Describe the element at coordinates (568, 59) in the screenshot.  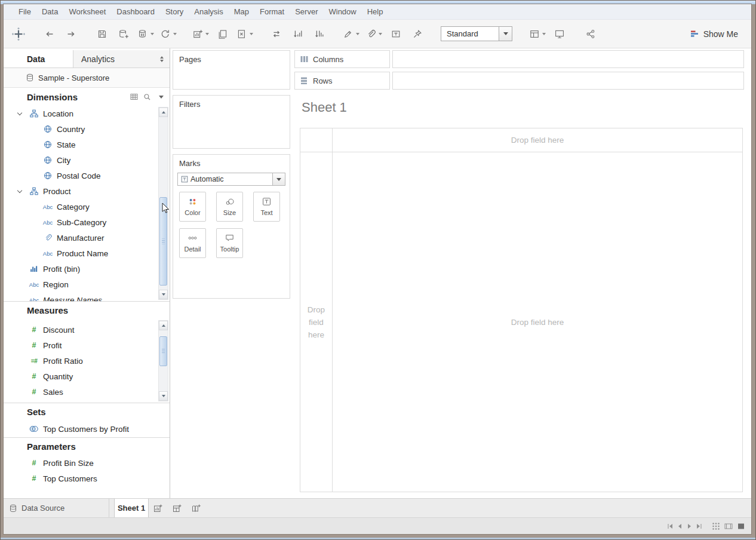
I see `columns-shelf` at that location.